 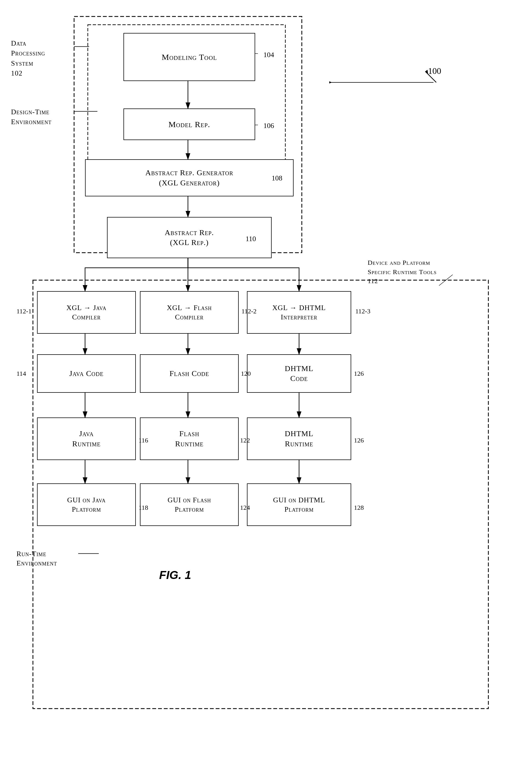 I want to click on gui-java-label: GUI on JavaPlatform, so click(x=87, y=505).